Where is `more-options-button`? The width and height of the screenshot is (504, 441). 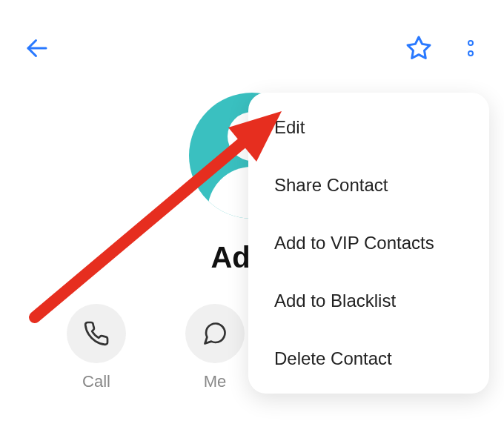 more-options-button is located at coordinates (471, 48).